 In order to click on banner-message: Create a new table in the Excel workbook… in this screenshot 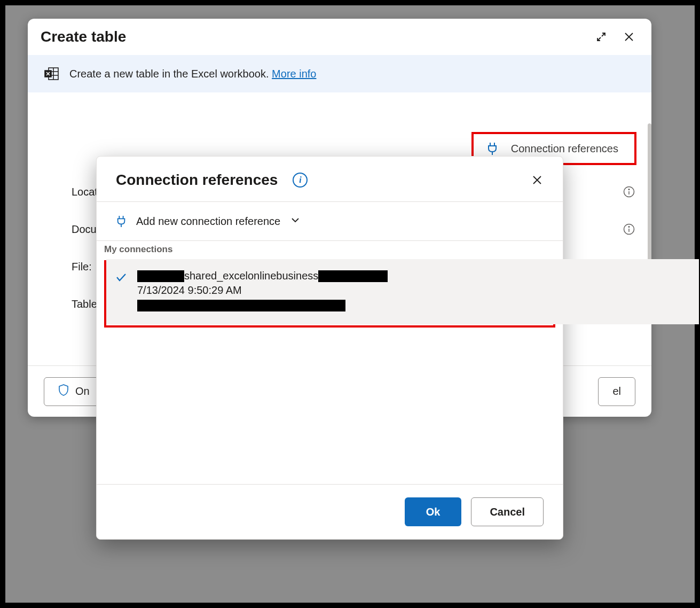, I will do `click(171, 74)`.